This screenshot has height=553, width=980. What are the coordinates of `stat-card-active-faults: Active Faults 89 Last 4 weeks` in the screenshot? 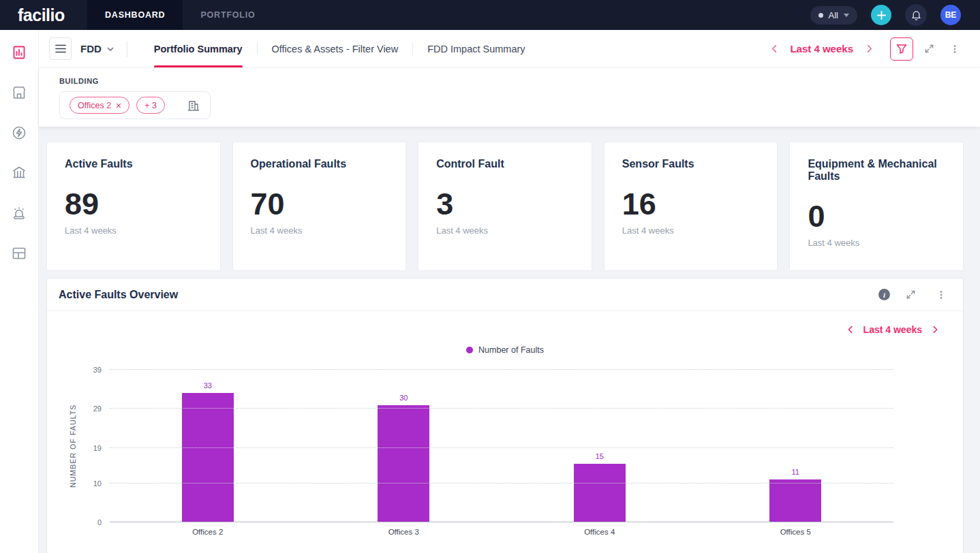 It's located at (134, 206).